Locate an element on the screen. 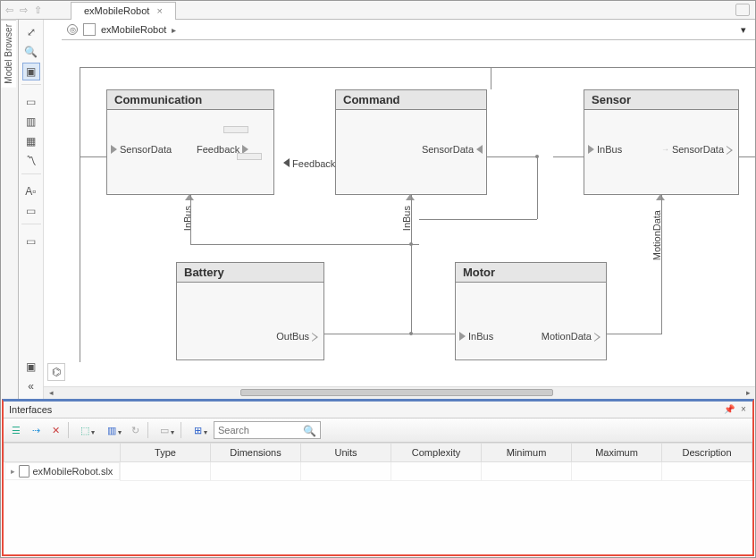  nav-forward-icon: ⇨ is located at coordinates (23, 11).